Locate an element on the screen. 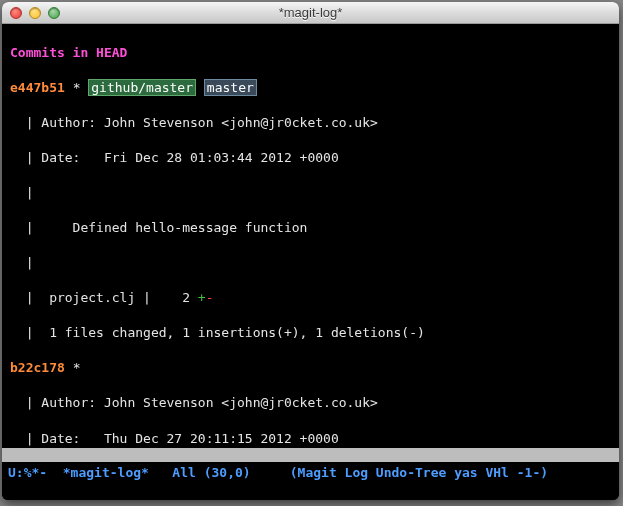  close-button is located at coordinates (16, 13).